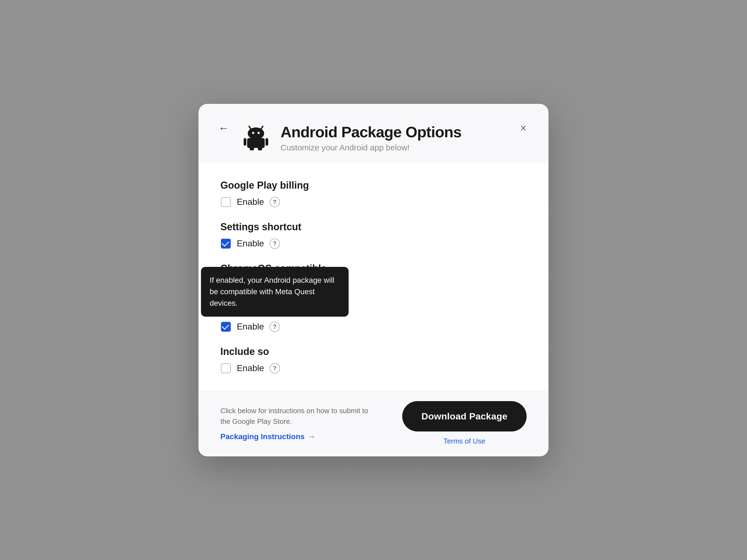 Image resolution: width=747 pixels, height=560 pixels. What do you see at coordinates (275, 202) in the screenshot?
I see `help-icon-google-play-billing: ?` at bounding box center [275, 202].